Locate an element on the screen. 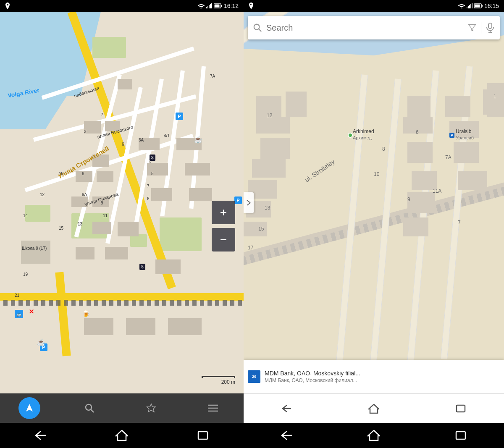  nav-favorites is located at coordinates (151, 408).